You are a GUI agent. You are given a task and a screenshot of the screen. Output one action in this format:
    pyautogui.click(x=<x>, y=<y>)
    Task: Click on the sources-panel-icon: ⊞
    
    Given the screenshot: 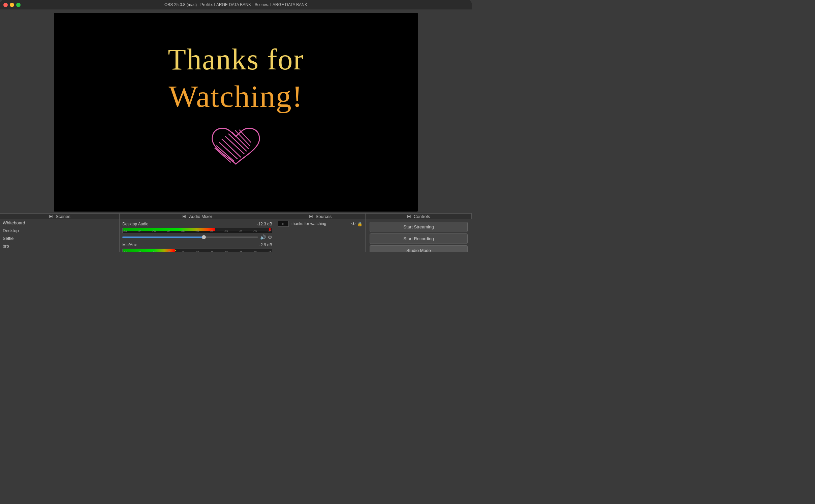 What is the action you would take?
    pyautogui.click(x=311, y=216)
    